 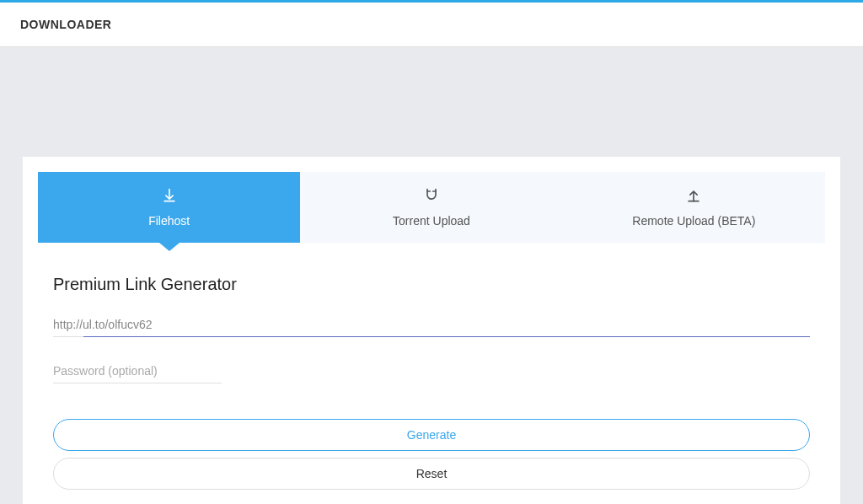 What do you see at coordinates (432, 207) in the screenshot?
I see `tab-torrent-upload: Torrent Upload` at bounding box center [432, 207].